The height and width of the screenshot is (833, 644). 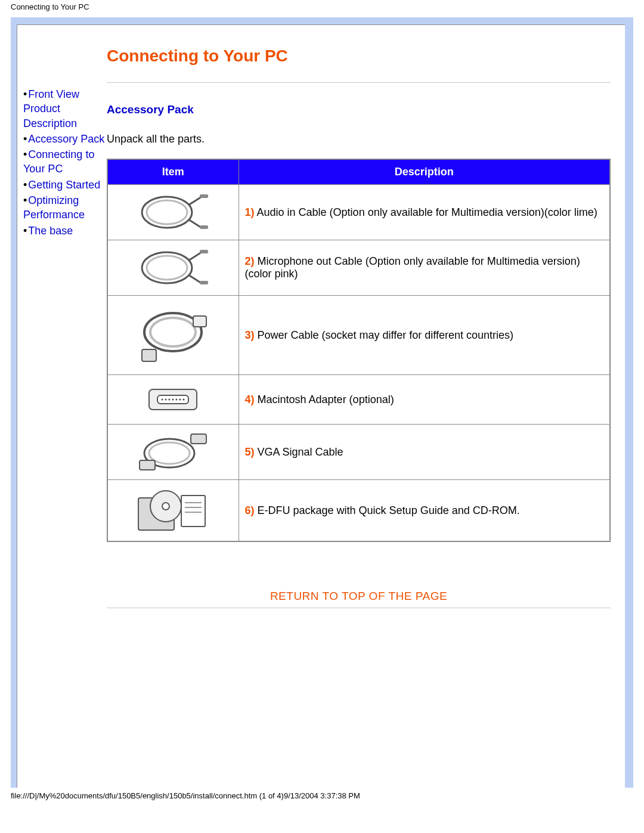 I want to click on return-to-top: RETURN TO TOP OF THE PAGE, so click(x=359, y=596).